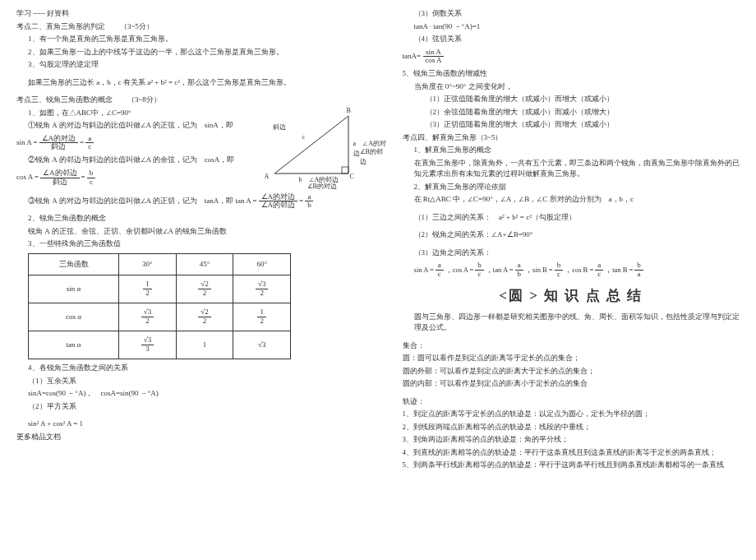  Describe the element at coordinates (571, 428) in the screenshot. I see `locus-2: 2、到线段两端点距离相等的点的轨迹是：线段的中垂线；` at that location.